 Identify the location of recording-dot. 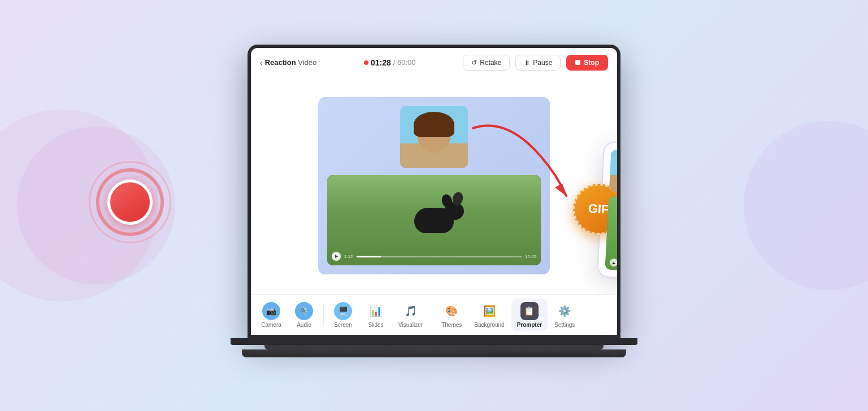
(366, 63).